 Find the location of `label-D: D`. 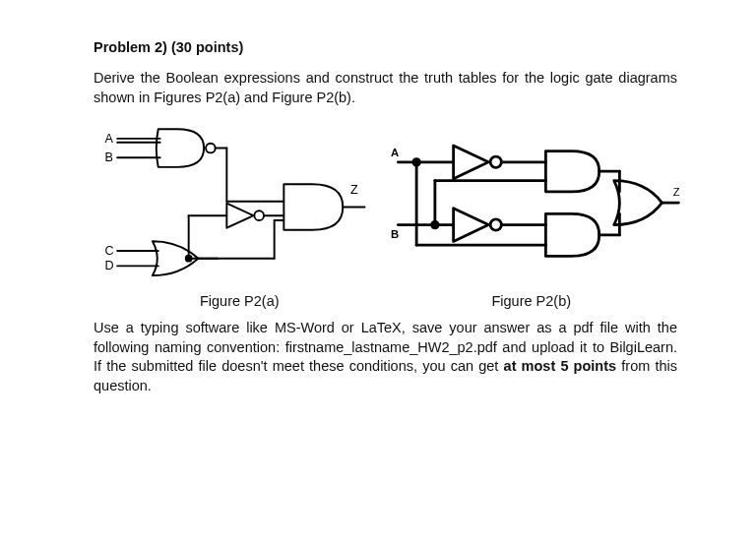

label-D: D is located at coordinates (110, 266).